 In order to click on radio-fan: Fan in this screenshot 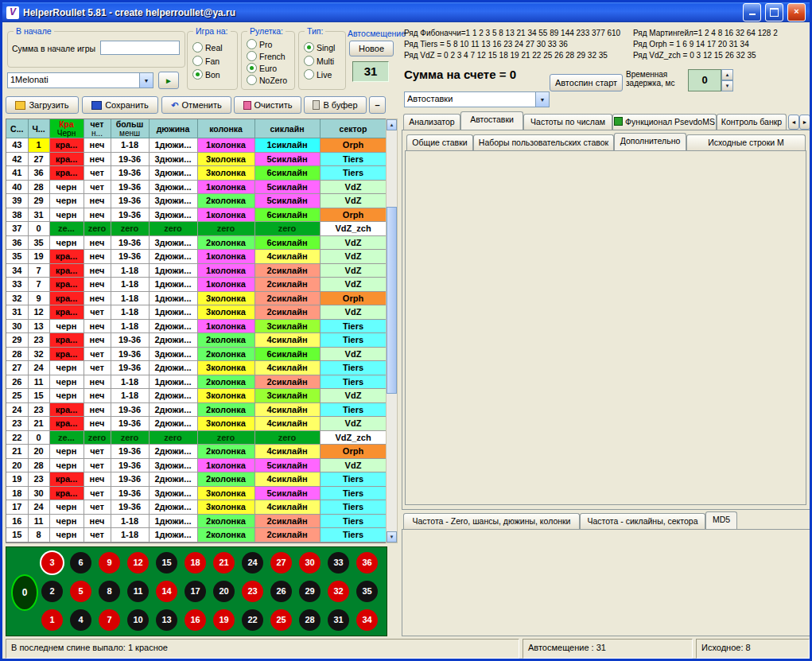, I will do `click(206, 60)`.